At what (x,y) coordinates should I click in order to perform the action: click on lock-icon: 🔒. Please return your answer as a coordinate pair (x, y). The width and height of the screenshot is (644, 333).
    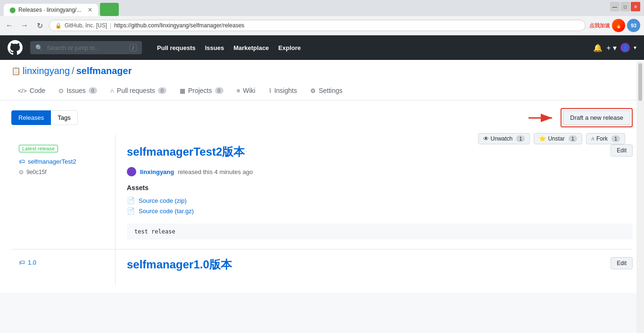
    Looking at the image, I should click on (58, 25).